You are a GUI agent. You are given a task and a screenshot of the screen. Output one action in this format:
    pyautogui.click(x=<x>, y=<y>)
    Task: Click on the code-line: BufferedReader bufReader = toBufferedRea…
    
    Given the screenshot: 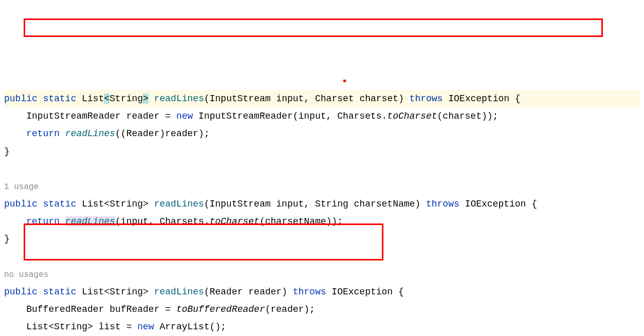 What is the action you would take?
    pyautogui.click(x=159, y=309)
    